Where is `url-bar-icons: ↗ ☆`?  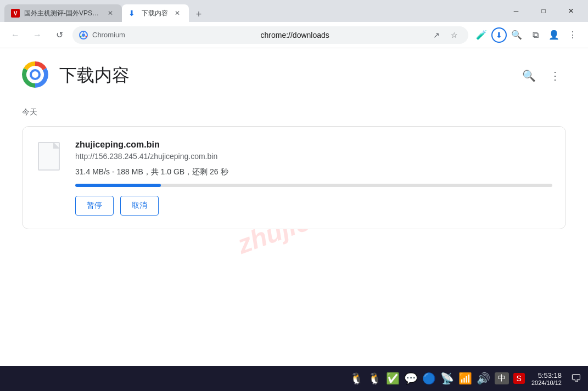 url-bar-icons: ↗ ☆ is located at coordinates (445, 35).